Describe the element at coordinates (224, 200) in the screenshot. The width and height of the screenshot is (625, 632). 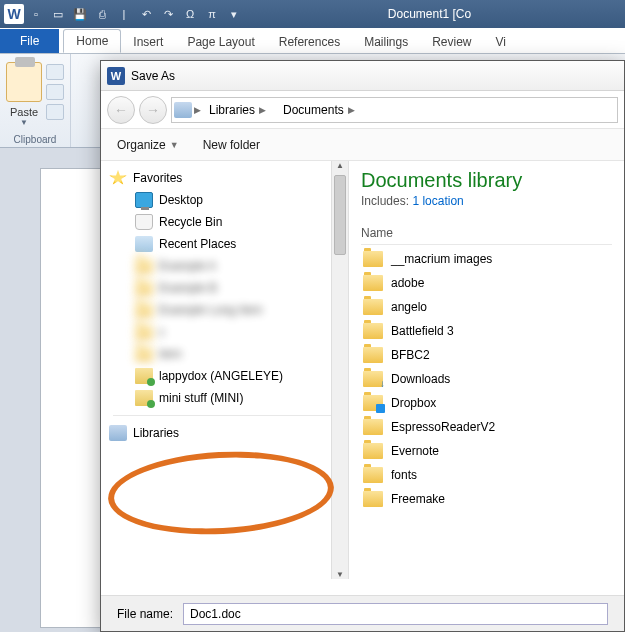
I see `nav-desktop: Desktop` at that location.